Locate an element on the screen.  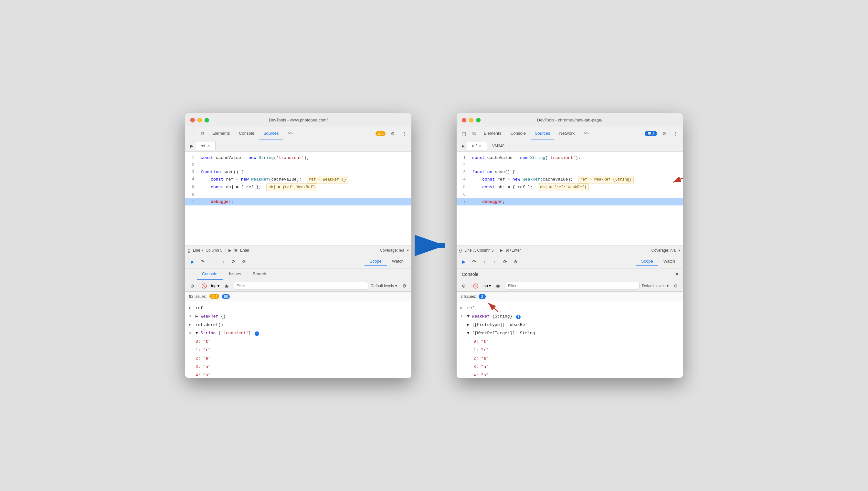
console-block-left: 🚫 is located at coordinates (204, 286).